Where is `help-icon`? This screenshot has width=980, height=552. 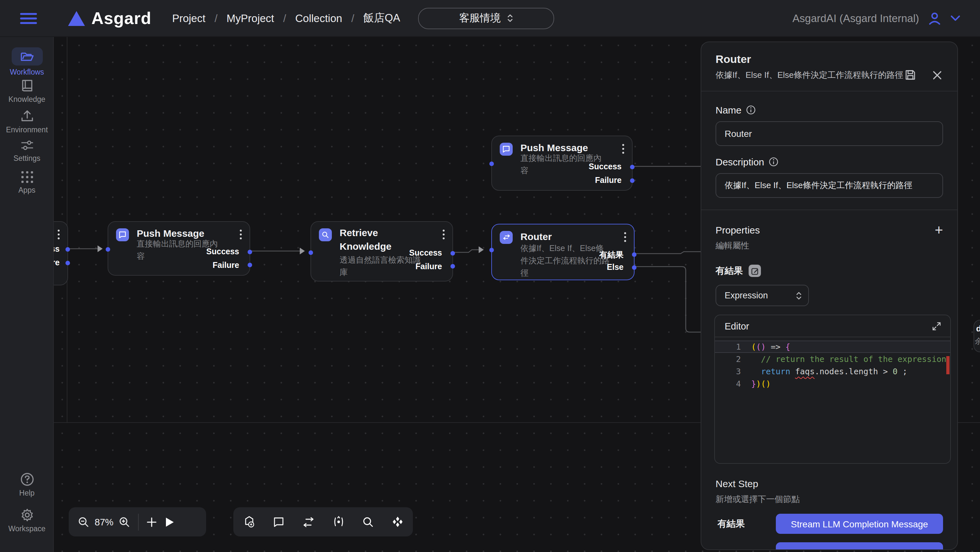
help-icon is located at coordinates (27, 479).